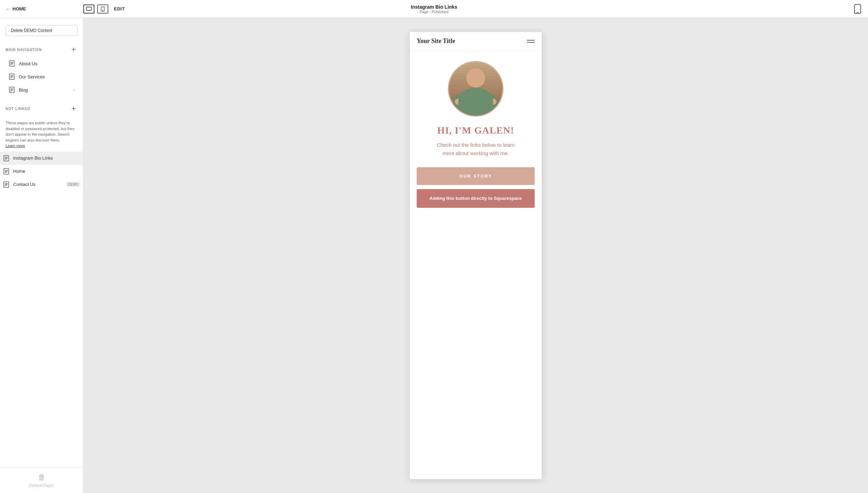 This screenshot has width=868, height=493. I want to click on page-name: Instagram Bio Links, so click(434, 7).